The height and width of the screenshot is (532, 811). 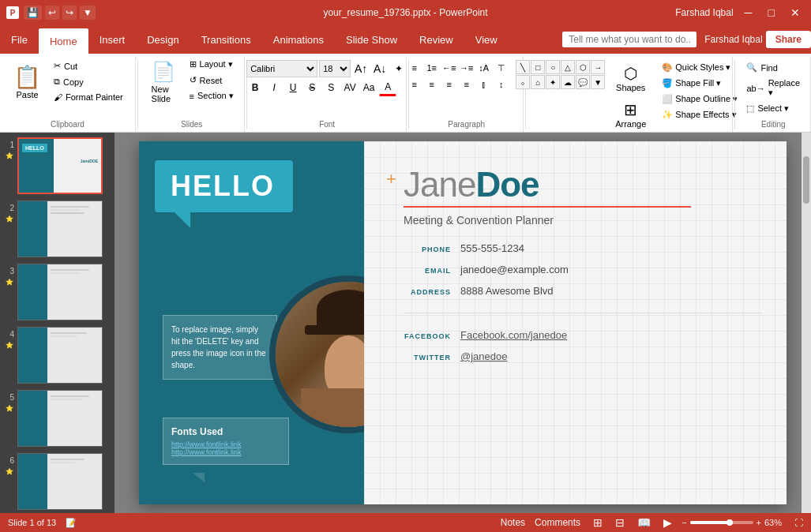 What do you see at coordinates (749, 13) in the screenshot?
I see `minimize-button: ─` at bounding box center [749, 13].